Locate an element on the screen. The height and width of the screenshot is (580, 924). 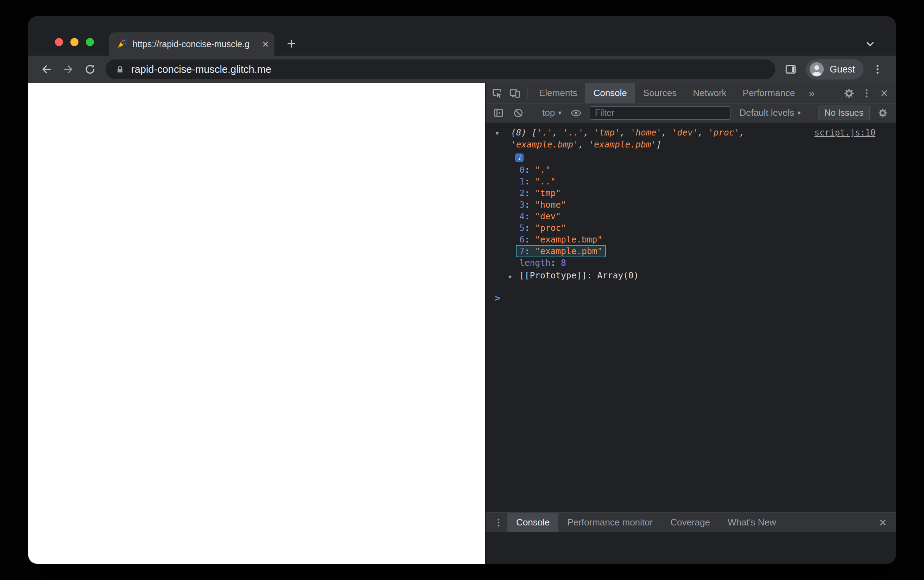
address-bar: rapid-concise-muscle.glitch.me is located at coordinates (440, 69).